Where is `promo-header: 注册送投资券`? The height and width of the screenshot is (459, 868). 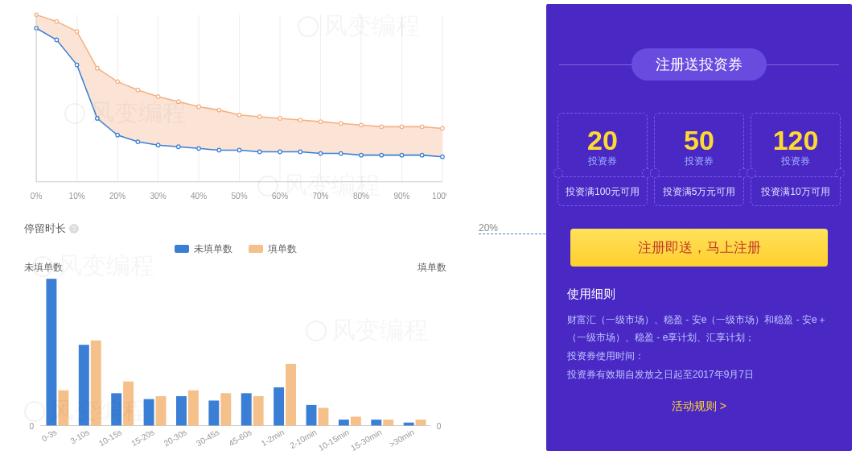 promo-header: 注册送投资券 is located at coordinates (699, 64).